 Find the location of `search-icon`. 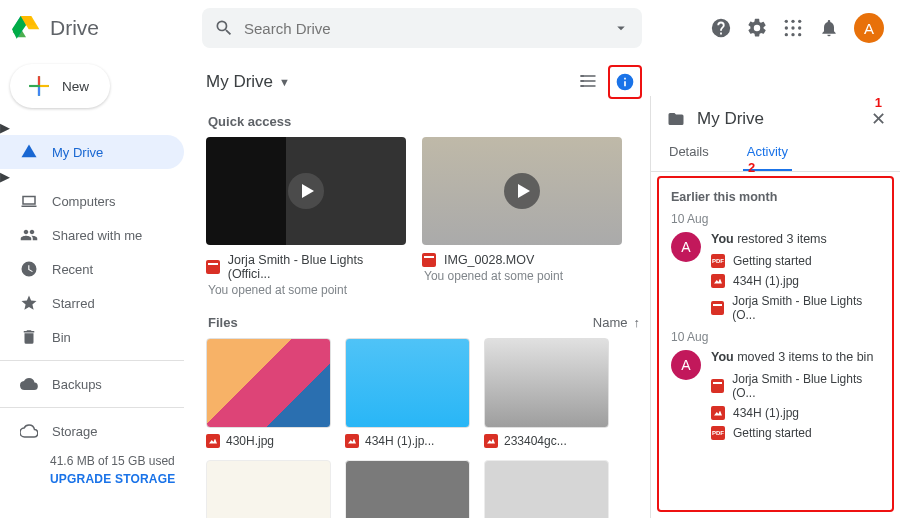

search-icon is located at coordinates (224, 28).